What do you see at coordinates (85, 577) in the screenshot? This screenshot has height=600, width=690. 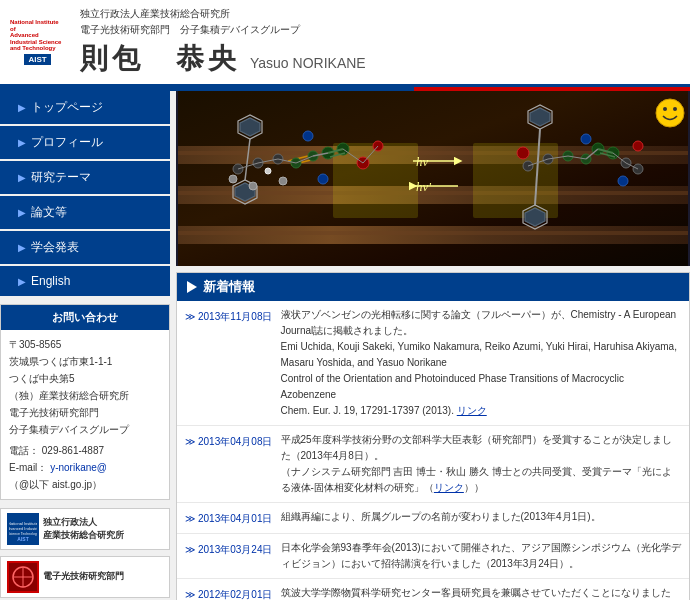 I see `sidebar-logo-epd: 電子光技術研究部門` at bounding box center [85, 577].